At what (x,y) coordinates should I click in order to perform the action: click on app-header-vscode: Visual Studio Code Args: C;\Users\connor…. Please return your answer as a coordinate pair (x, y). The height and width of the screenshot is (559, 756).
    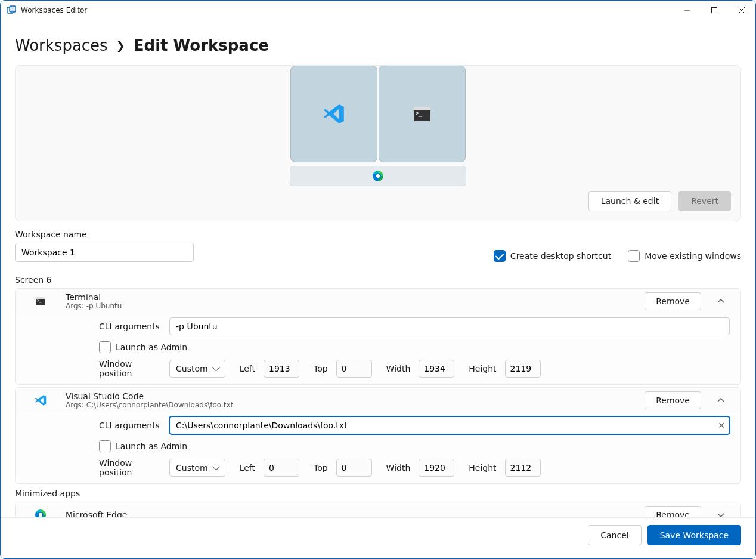
    Looking at the image, I should click on (378, 400).